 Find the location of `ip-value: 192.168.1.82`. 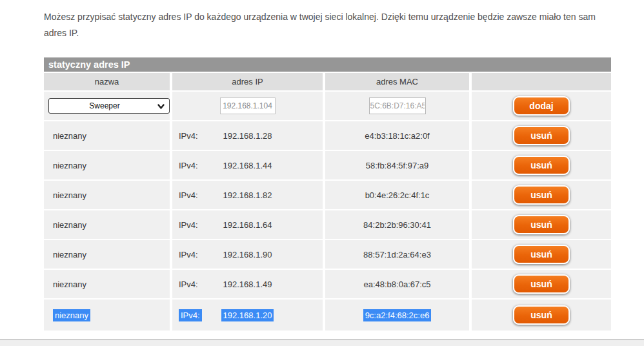

ip-value: 192.168.1.82 is located at coordinates (248, 195).